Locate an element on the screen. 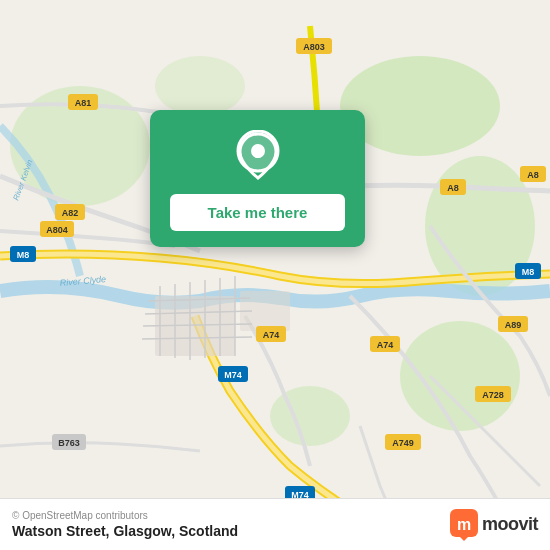 The height and width of the screenshot is (550, 550). svg-text: m is located at coordinates (464, 524).